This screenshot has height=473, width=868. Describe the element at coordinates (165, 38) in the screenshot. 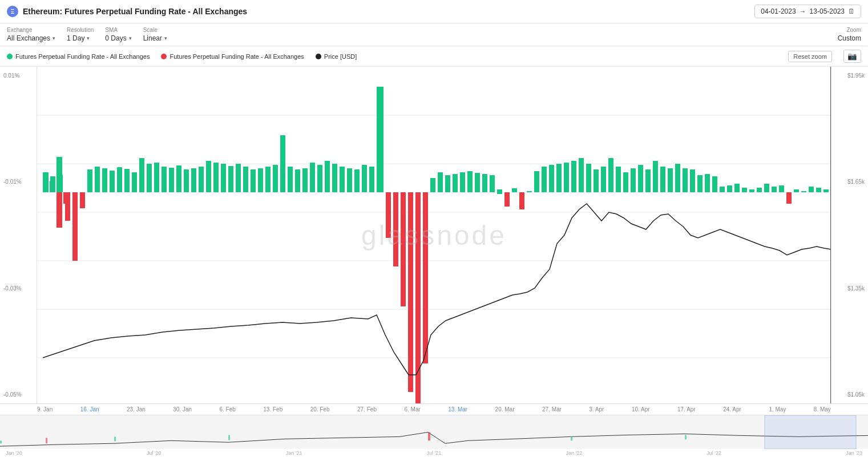

I see `scale-chevron-icon: ▾` at that location.